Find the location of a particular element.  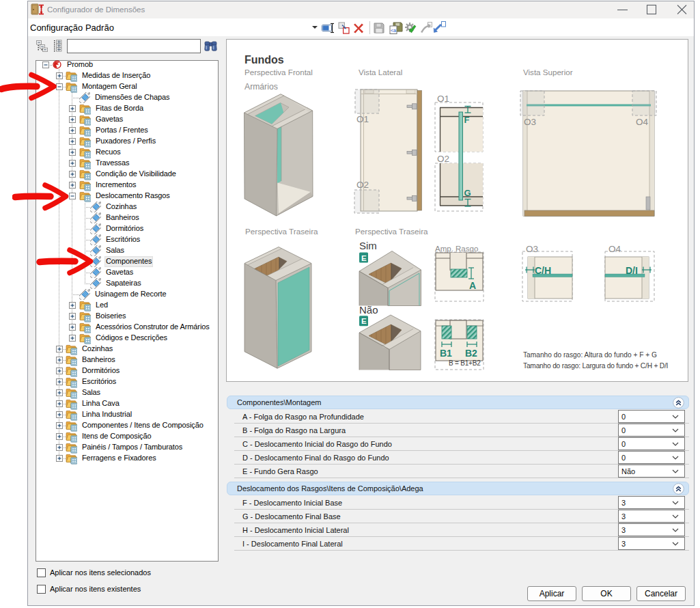

svg-text:Tamanho do rasgo: Altura do fu: Tamanho do rasgo: Altura do fundo + F + … is located at coordinates (590, 355).